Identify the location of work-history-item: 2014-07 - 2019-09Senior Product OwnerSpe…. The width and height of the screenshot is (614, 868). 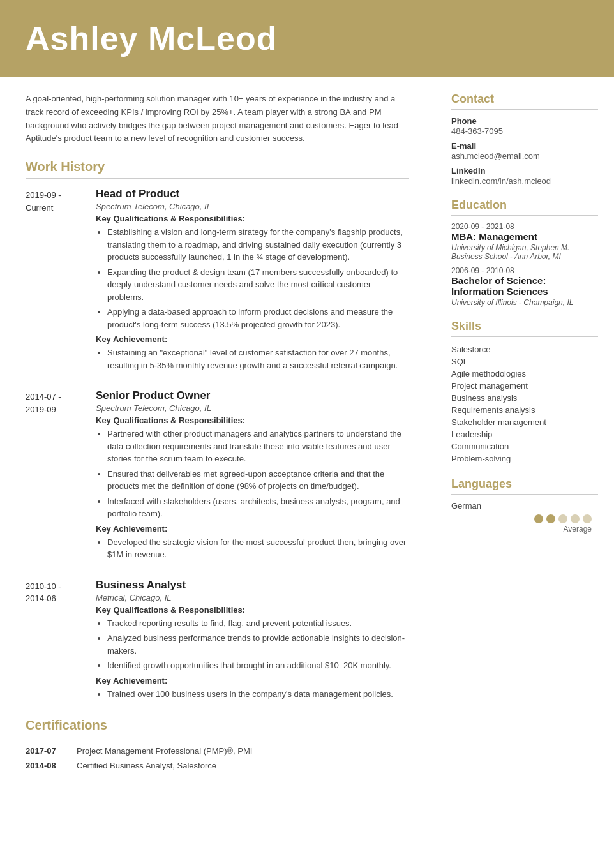
(217, 477).